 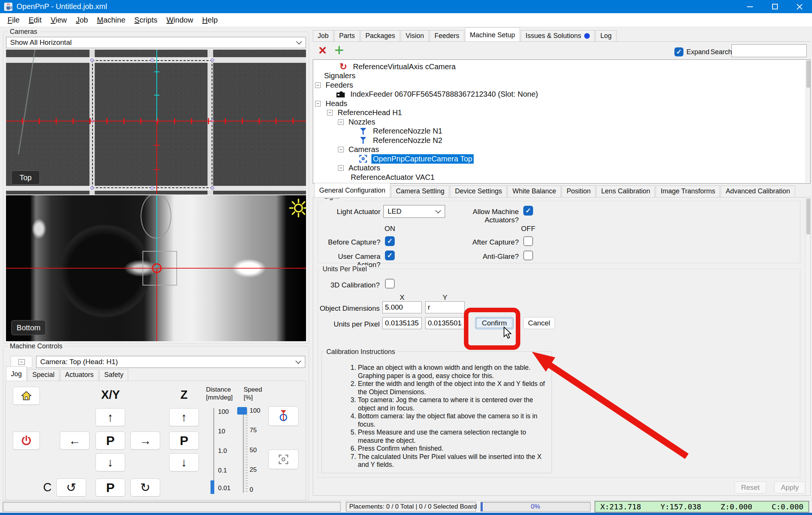 I want to click on jog-x-plus-button: →, so click(x=145, y=441).